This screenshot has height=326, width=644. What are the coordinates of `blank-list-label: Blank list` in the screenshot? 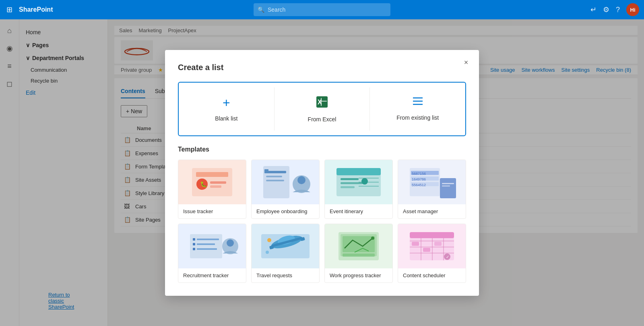 It's located at (226, 118).